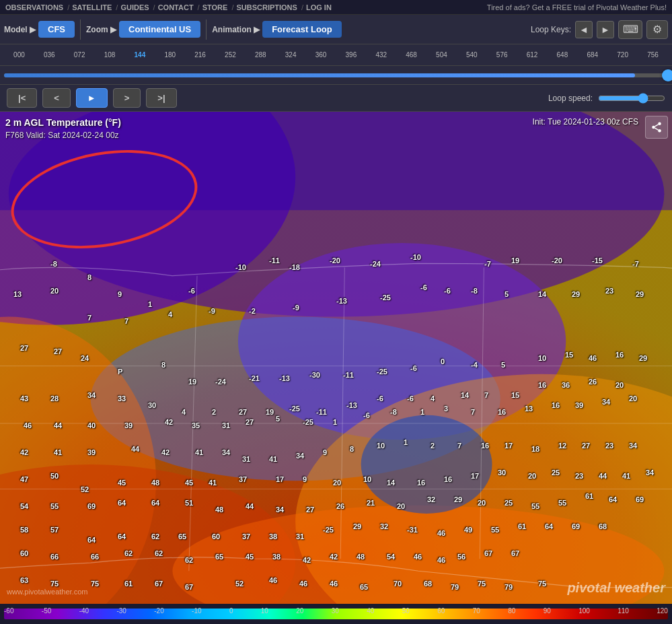 This screenshot has height=624, width=672. I want to click on timeline-tick-576: 576, so click(502, 55).